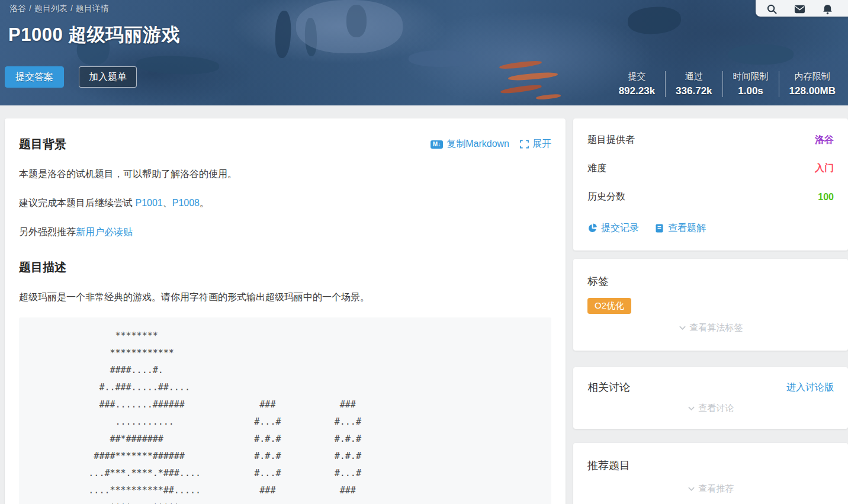  I want to click on stat-submissions: 提交 892.23k, so click(637, 84).